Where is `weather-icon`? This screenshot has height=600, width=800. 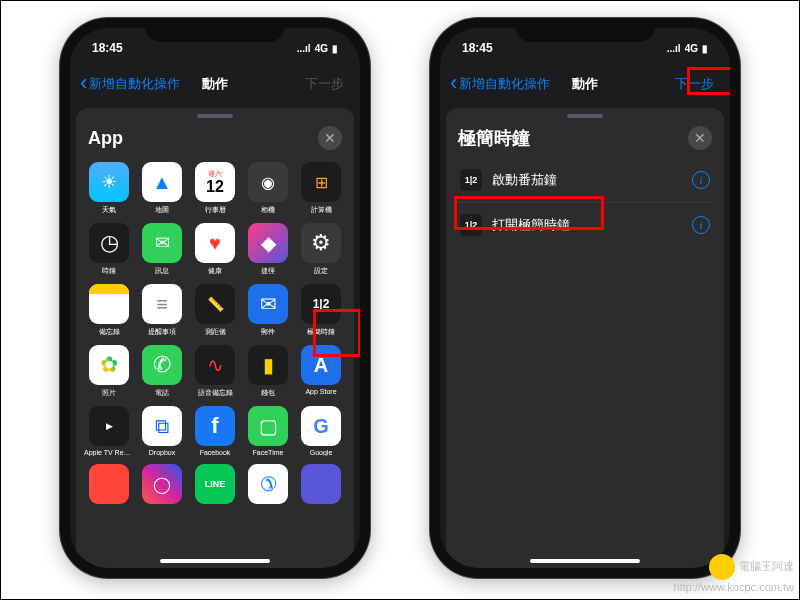
weather-icon is located at coordinates (109, 182).